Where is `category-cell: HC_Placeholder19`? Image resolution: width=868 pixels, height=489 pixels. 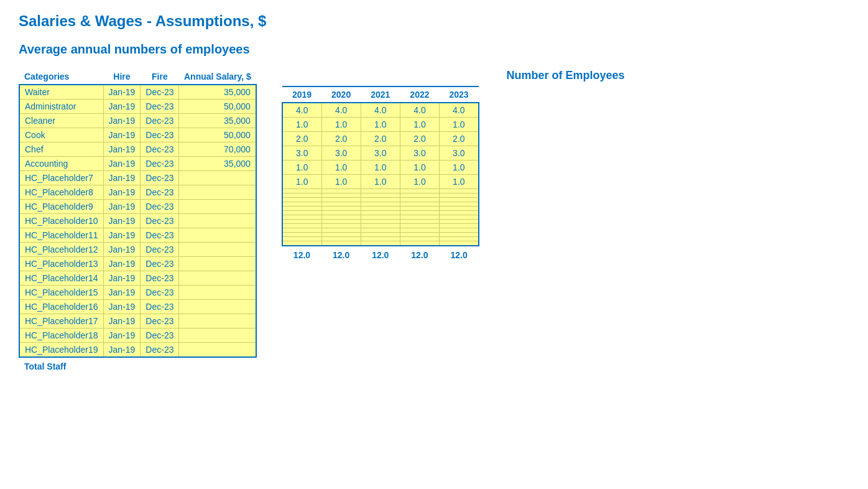 category-cell: HC_Placeholder19 is located at coordinates (61, 350).